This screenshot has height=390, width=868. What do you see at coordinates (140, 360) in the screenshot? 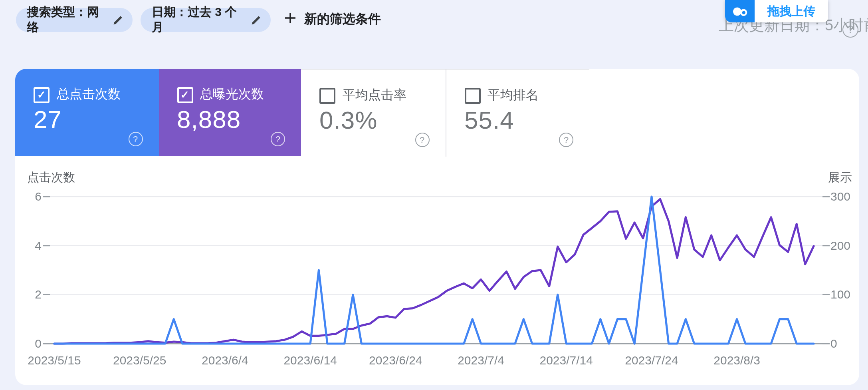
I see `x-axis-tick-label: 2023/5/25` at bounding box center [140, 360].